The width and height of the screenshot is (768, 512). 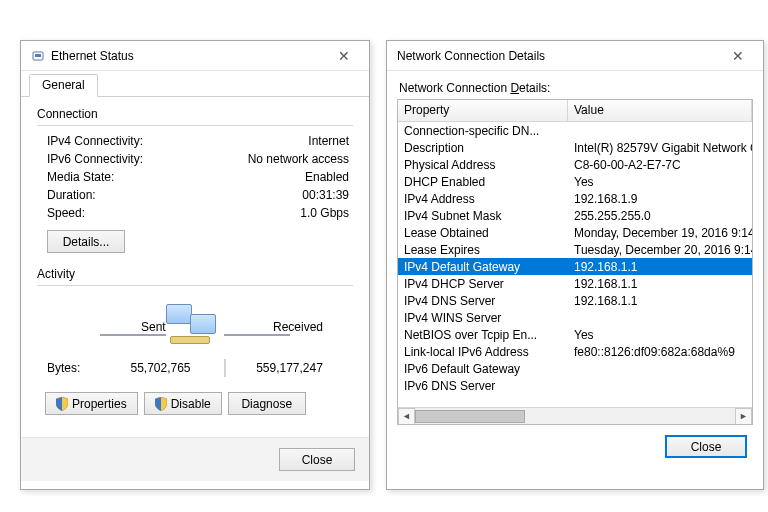 I want to click on list-row: Lease ExpiresTuesday, December 20, 2016 …, so click(x=575, y=250).